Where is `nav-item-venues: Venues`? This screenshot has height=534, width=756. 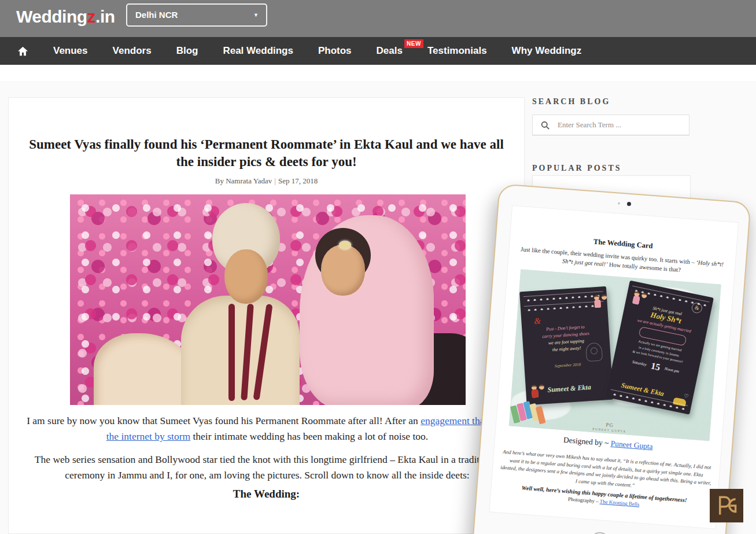
nav-item-venues: Venues is located at coordinates (71, 51).